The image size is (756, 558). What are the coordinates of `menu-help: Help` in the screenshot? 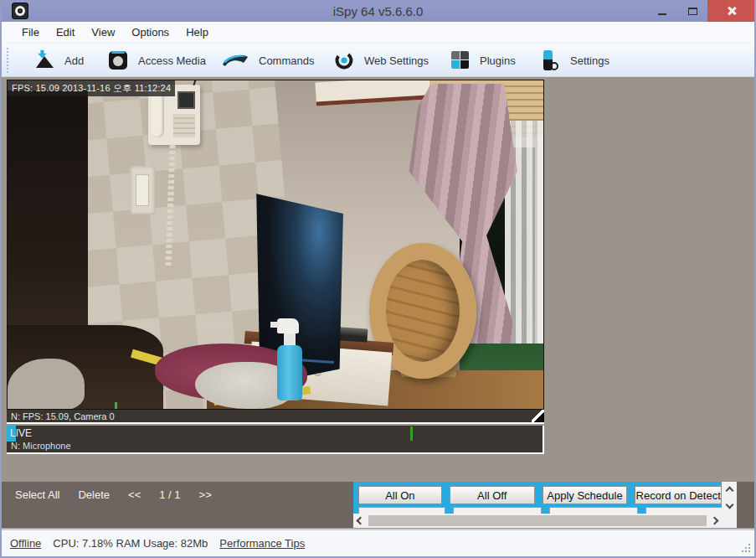 It's located at (198, 32).